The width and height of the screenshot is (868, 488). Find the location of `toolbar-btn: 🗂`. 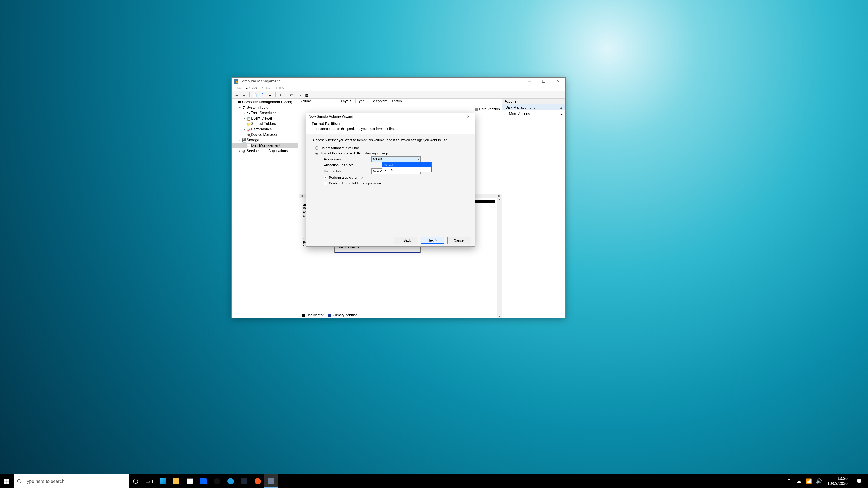

toolbar-btn: 🗂 is located at coordinates (270, 95).